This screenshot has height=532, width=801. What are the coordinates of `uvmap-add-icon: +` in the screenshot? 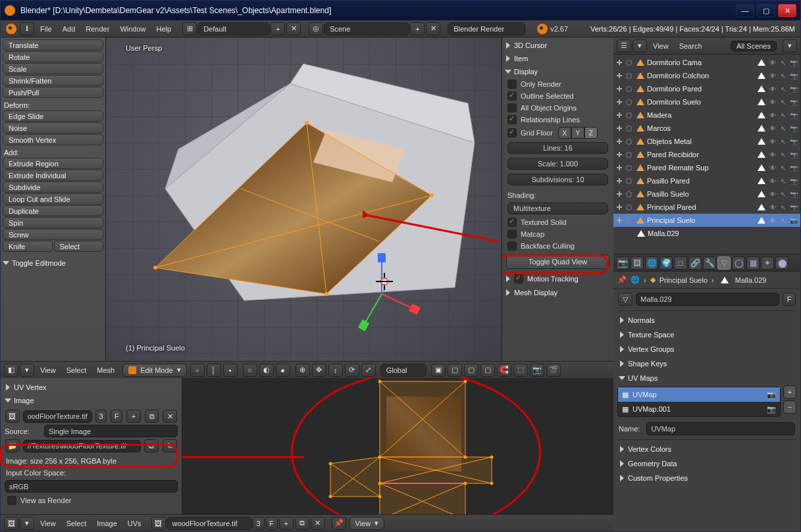 It's located at (790, 392).